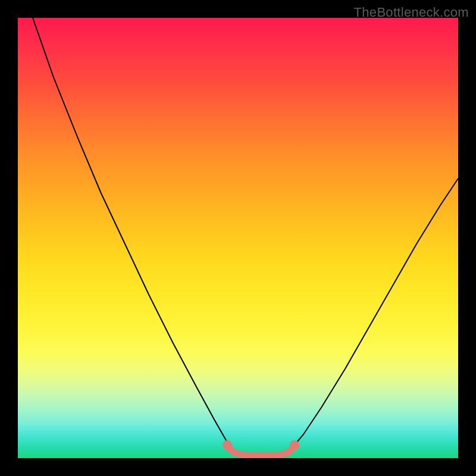 The height and width of the screenshot is (476, 476). I want to click on valley-highlight, so click(261, 450).